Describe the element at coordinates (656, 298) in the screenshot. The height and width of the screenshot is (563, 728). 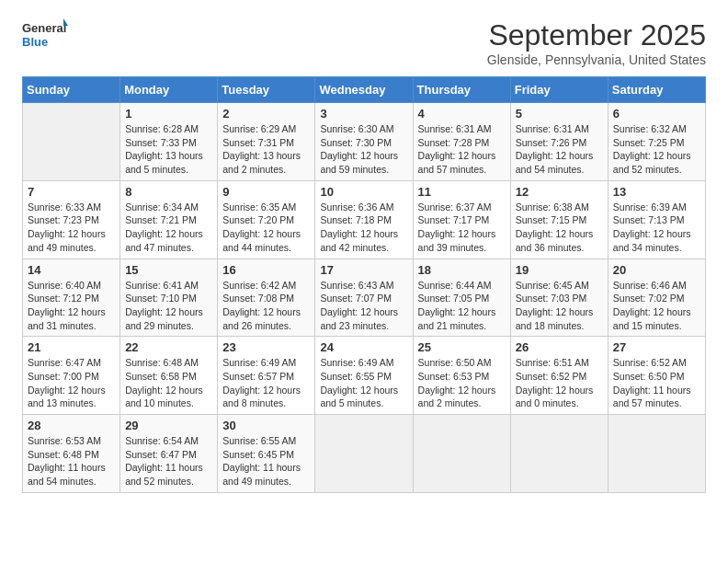
I see `cell-week3-day6: 20Sunrise: 6:46 AMSunset: 7:02 PMDayligh…` at that location.